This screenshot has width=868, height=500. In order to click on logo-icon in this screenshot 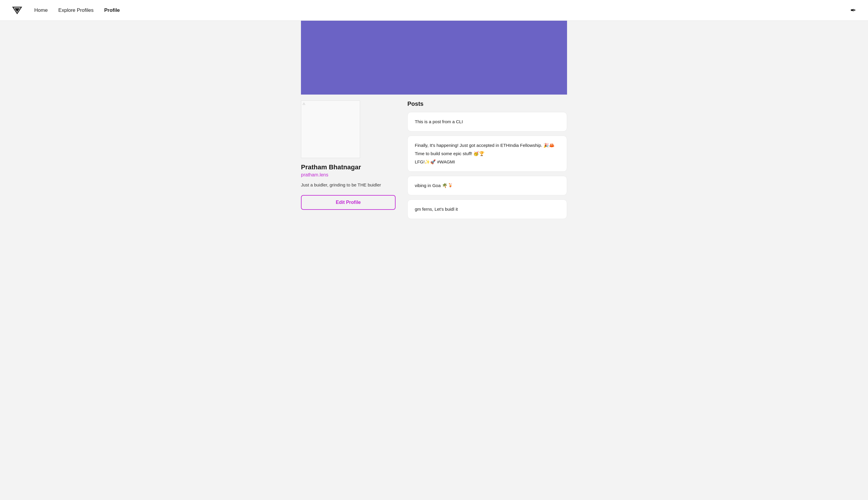, I will do `click(17, 10)`.